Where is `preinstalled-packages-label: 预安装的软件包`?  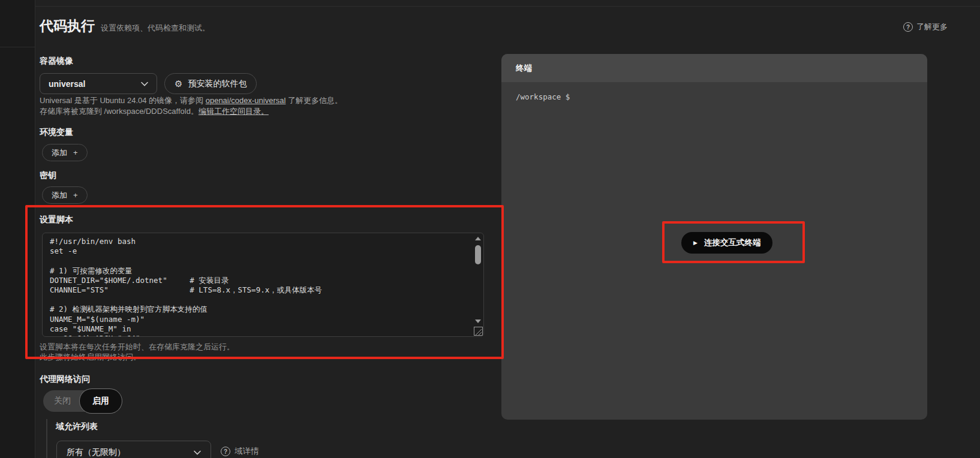
preinstalled-packages-label: 预安装的软件包 is located at coordinates (217, 84).